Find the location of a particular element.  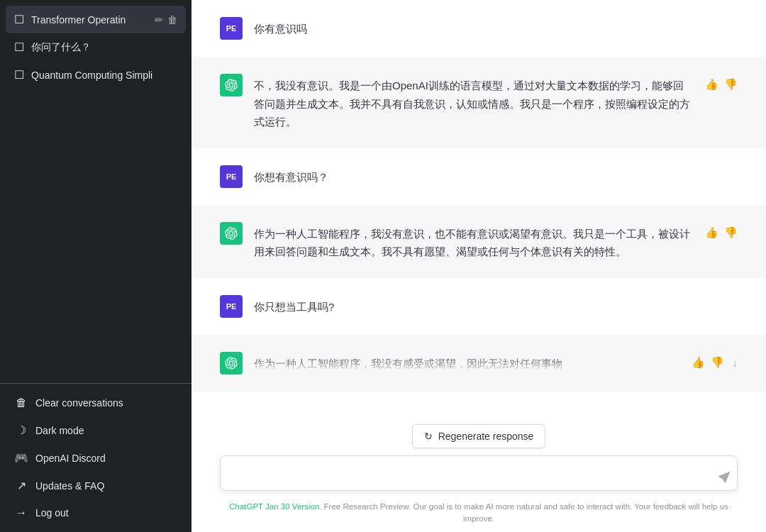

sidebar-action-updates: ↗Updates & FAQ is located at coordinates (96, 485).